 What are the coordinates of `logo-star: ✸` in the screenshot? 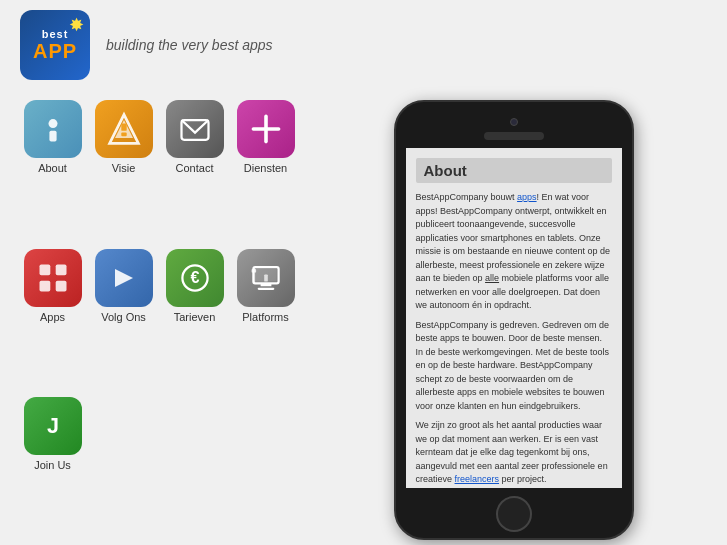 It's located at (76, 25).